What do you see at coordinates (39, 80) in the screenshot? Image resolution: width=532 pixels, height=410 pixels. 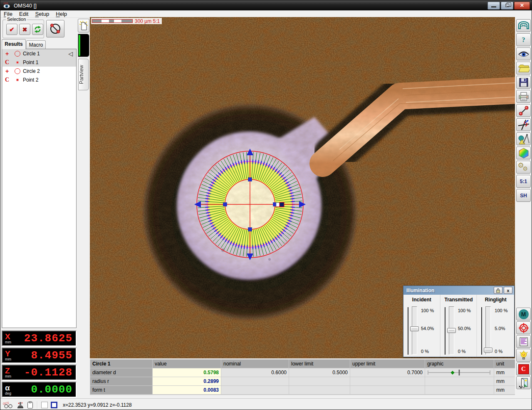 I see `list-item-point2: C Point 2` at bounding box center [39, 80].